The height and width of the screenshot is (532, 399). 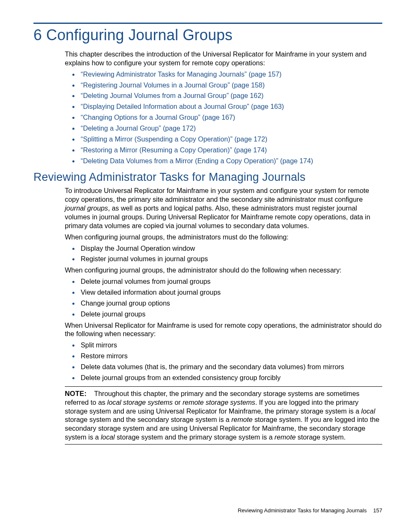 I want to click on text: storage system., so click(x=320, y=437).